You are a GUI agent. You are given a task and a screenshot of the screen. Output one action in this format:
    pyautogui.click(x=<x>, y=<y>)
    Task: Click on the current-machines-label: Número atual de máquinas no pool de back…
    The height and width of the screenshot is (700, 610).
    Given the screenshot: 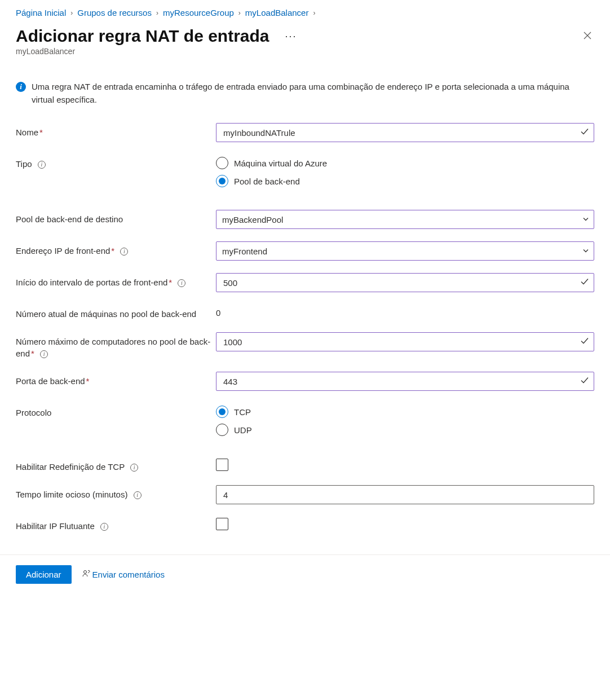 What is the action you would take?
    pyautogui.click(x=116, y=312)
    